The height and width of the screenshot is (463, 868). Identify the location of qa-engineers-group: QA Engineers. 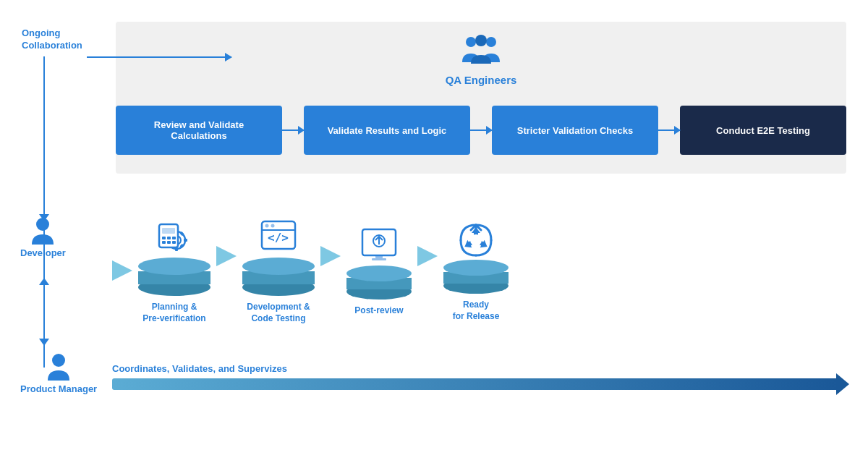
(481, 61).